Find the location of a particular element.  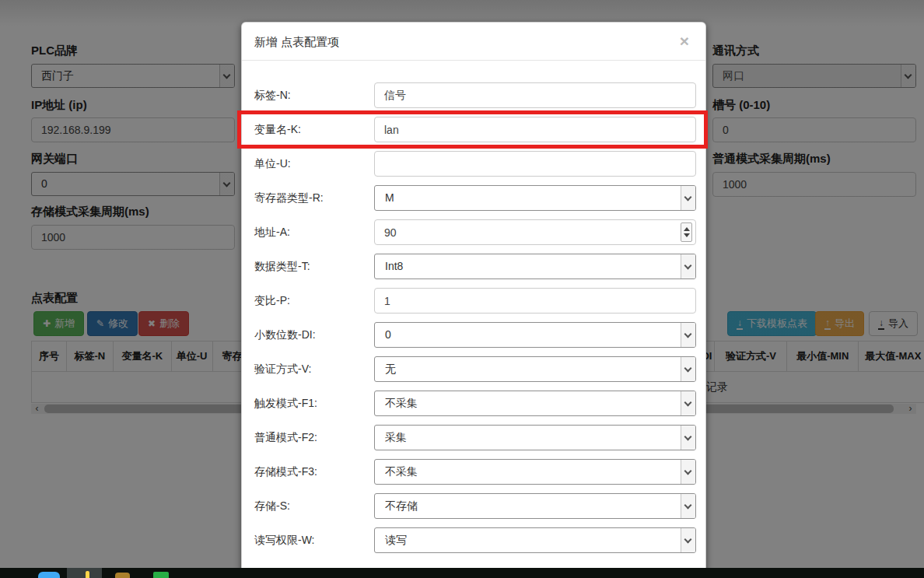

field-label: 存储模式-F3: is located at coordinates (314, 472).